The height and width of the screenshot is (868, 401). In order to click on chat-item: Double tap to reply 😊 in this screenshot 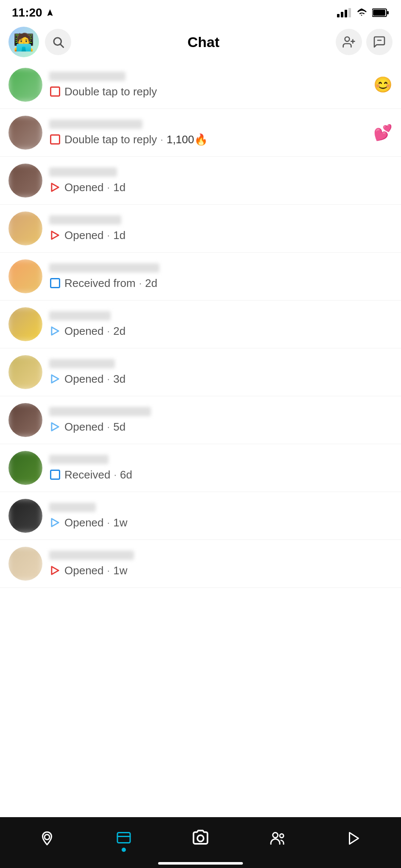, I will do `click(200, 85)`.